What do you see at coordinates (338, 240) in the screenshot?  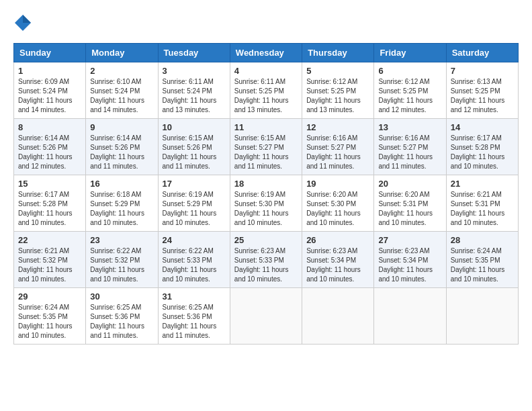 I see `day-number: 26` at bounding box center [338, 240].